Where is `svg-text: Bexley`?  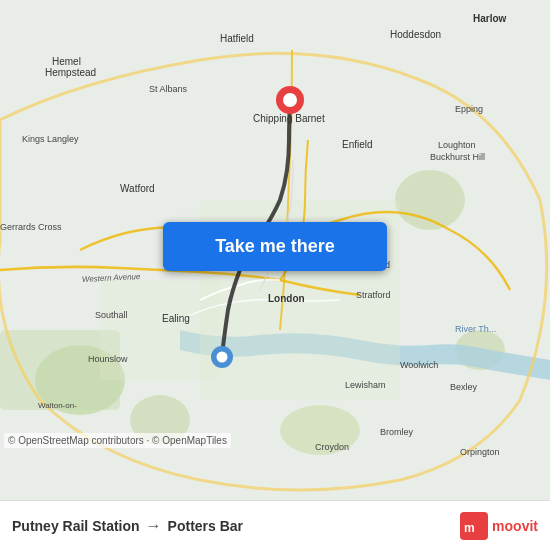
svg-text: Bexley is located at coordinates (464, 387).